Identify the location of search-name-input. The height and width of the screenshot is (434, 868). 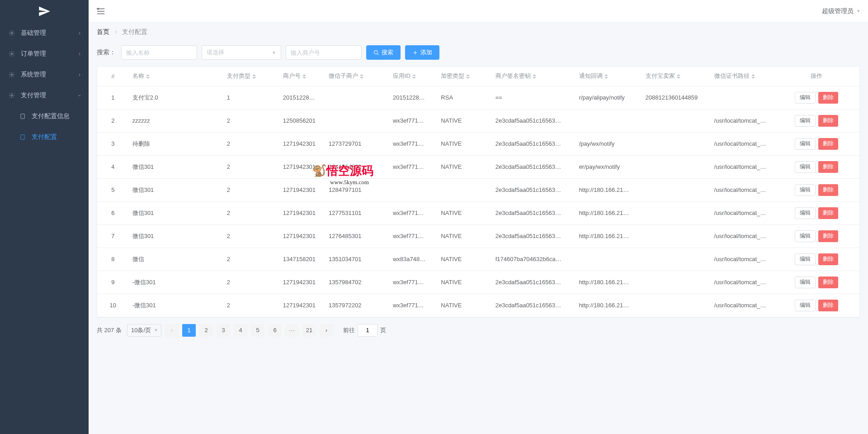
(159, 52).